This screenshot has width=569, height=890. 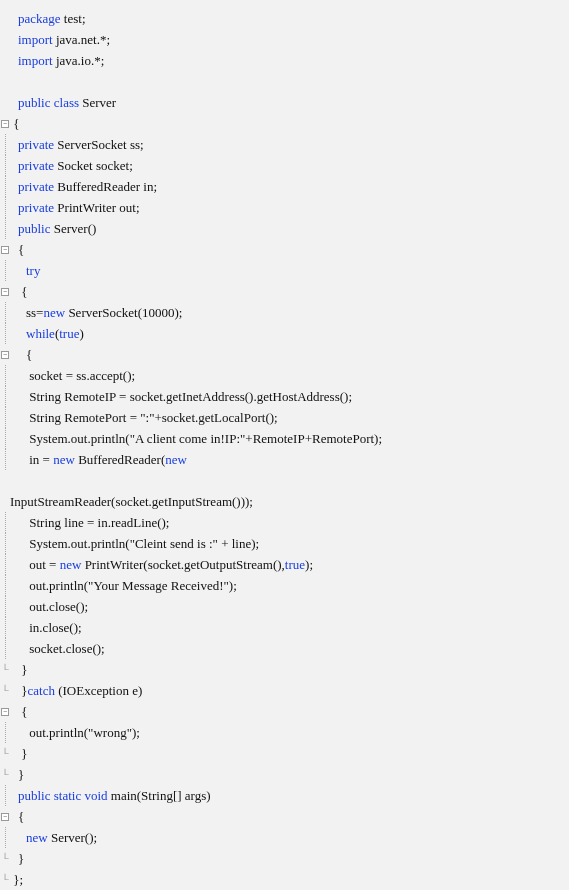 I want to click on code-text: ss=new ServerSocket(10000);, so click(x=290, y=312).